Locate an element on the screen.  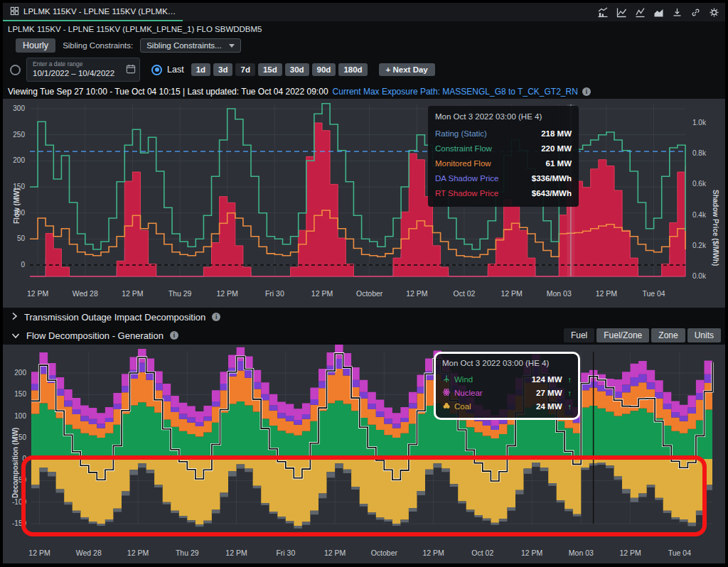
outage-section-header: Transmission Outage Impact Decomposition… is located at coordinates (364, 317).